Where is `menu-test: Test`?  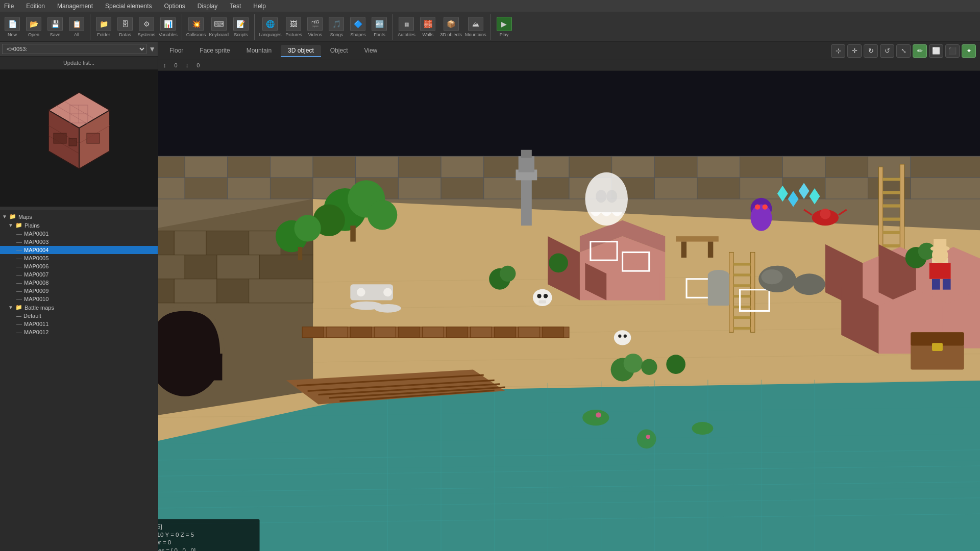
menu-test: Test is located at coordinates (235, 6).